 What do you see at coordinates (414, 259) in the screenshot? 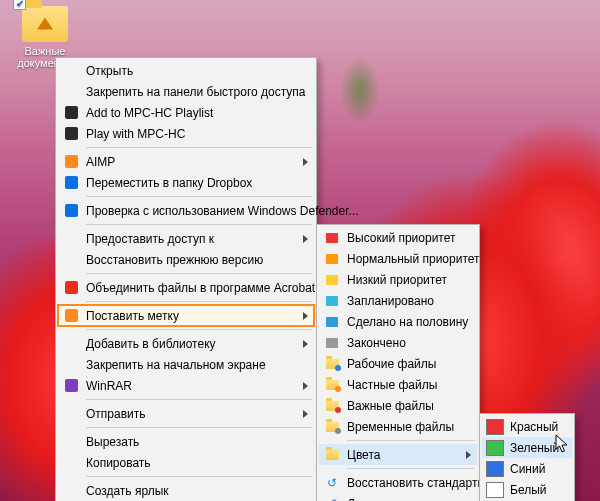
I see `menu-item-label: Нормальный приоритет` at bounding box center [414, 259].